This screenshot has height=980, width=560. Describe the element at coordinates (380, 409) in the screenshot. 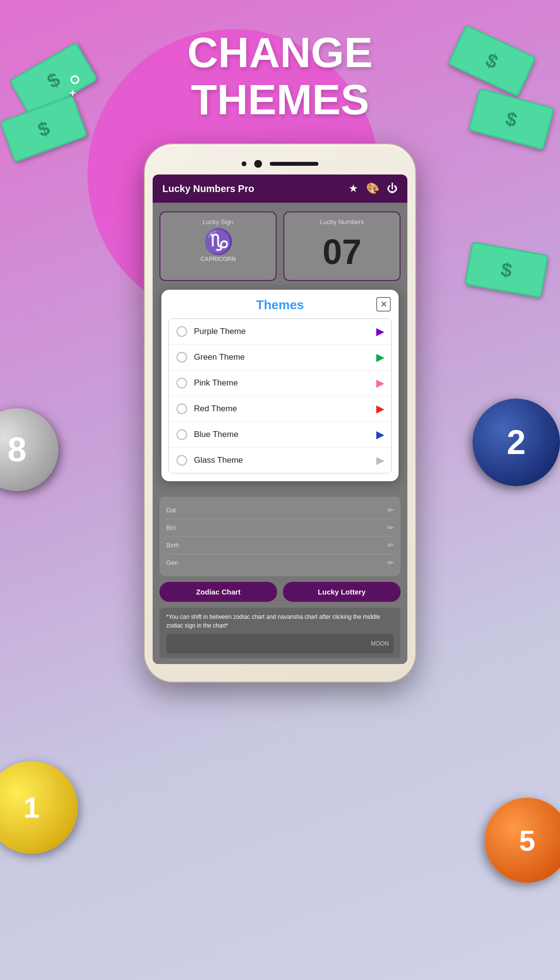

I see `theme-arrow-red: ▶` at that location.